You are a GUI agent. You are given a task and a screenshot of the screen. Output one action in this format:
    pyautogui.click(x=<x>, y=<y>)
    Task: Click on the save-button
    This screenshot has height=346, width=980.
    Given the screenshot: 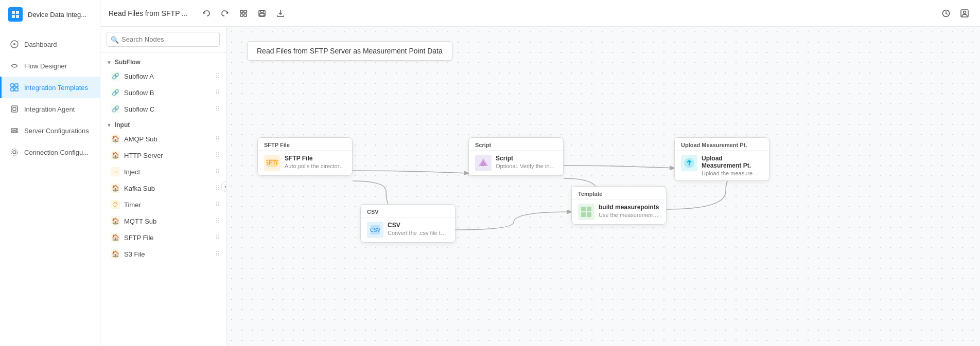 What is the action you would take?
    pyautogui.click(x=262, y=13)
    